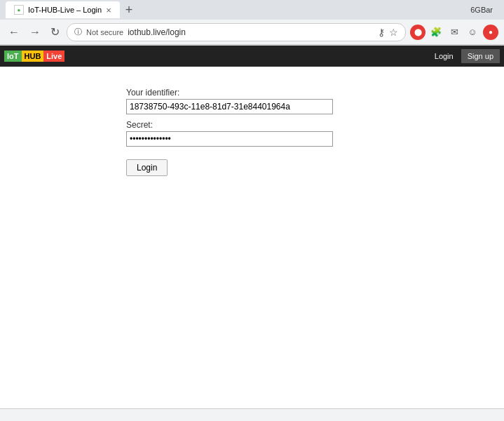  Describe the element at coordinates (308, 101) in the screenshot. I see `identifier-group: Your identifier:` at that location.